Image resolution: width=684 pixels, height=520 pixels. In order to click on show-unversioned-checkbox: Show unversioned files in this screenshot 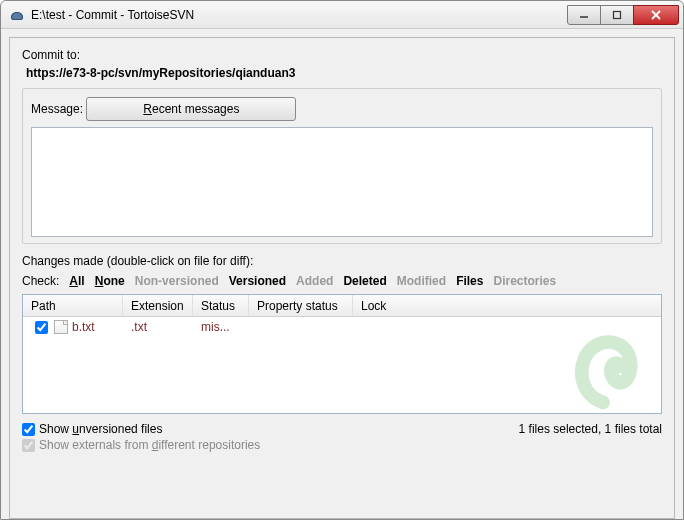, I will do `click(141, 429)`.